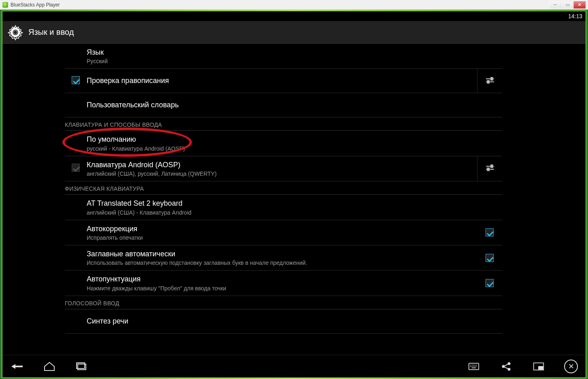 The width and height of the screenshot is (588, 379). Describe the element at coordinates (283, 56) in the screenshot. I see `row-language: Язык Русский` at that location.